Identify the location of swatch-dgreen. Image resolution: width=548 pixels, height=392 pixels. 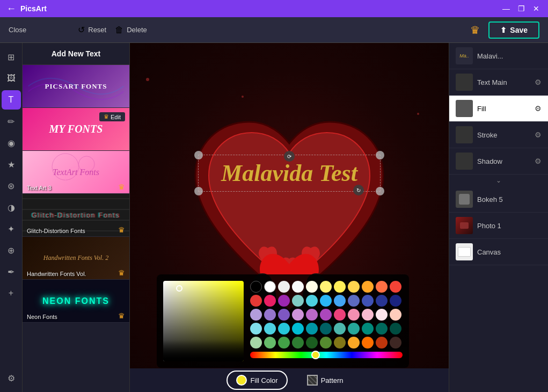
(382, 329).